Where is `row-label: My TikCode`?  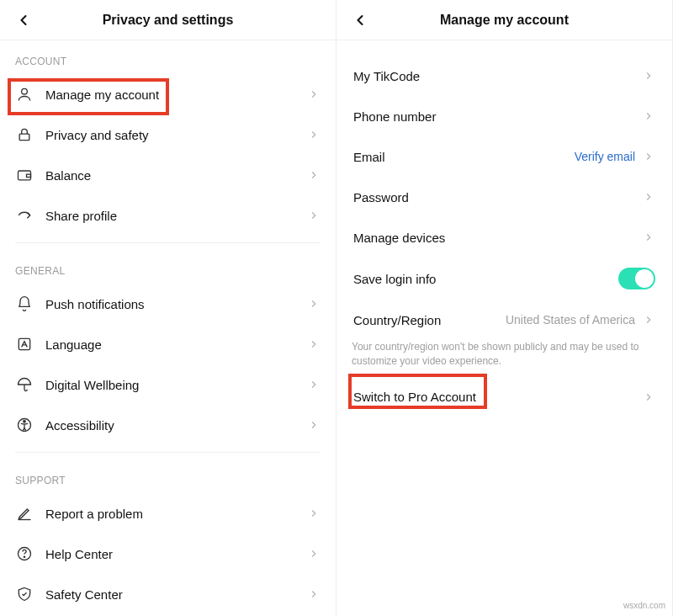
row-label: My TikCode is located at coordinates (498, 76).